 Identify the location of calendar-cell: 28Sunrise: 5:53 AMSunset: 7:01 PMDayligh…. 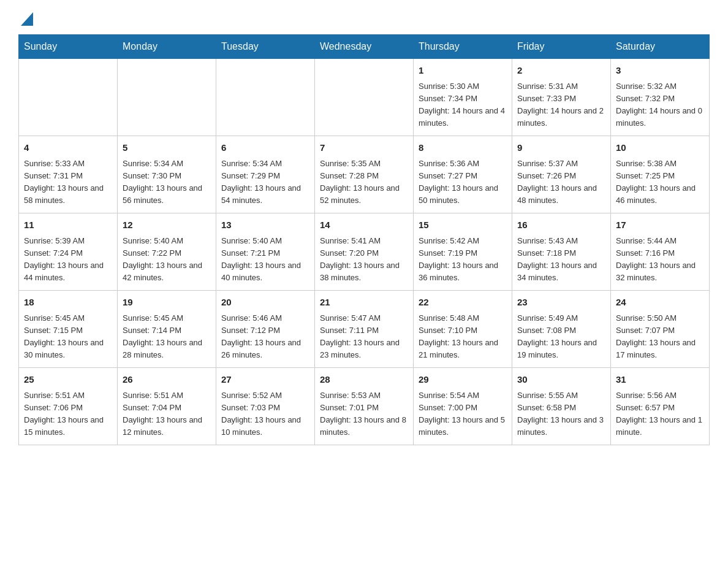
(364, 407).